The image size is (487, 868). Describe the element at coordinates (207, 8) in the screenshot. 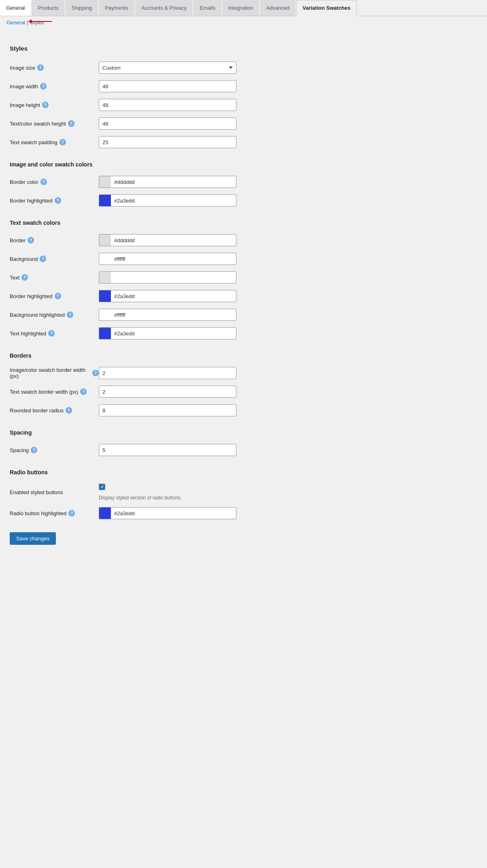

I see `tab-emails: Emails` at that location.